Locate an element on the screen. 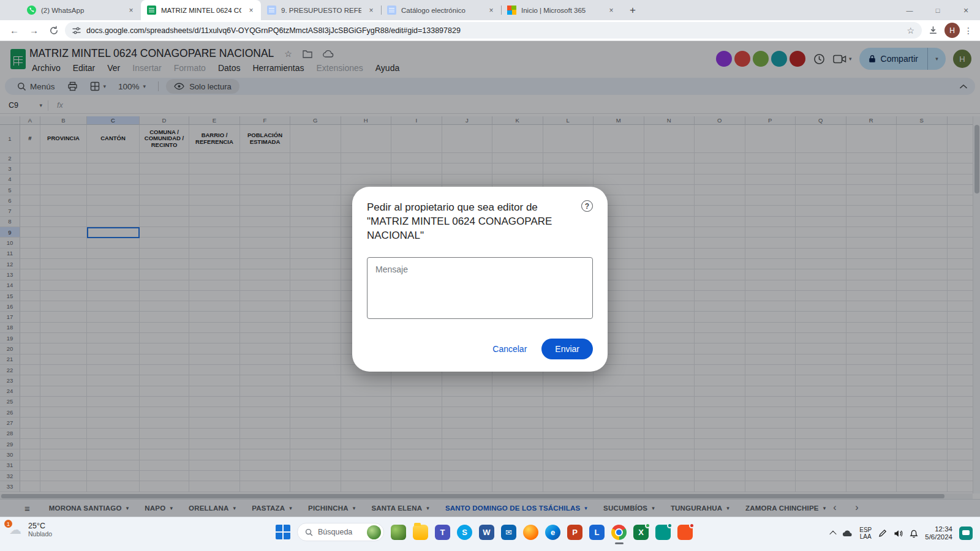  address-bar: ← → docs.google.com/spreadsheets/d/11xul… is located at coordinates (490, 31).